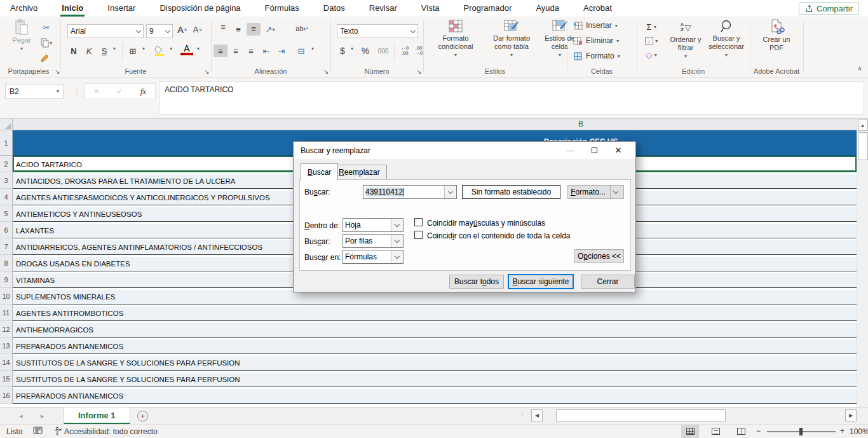  Describe the element at coordinates (651, 27) in the screenshot. I see `autosum-button: Σ ▾` at that location.